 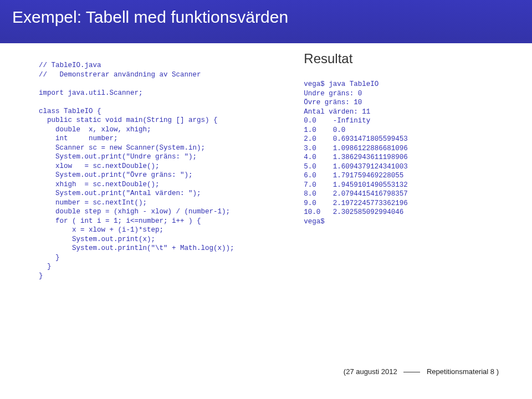 I want to click on footer-label: Repetitionsmaterial 8 ), so click(x=463, y=371).